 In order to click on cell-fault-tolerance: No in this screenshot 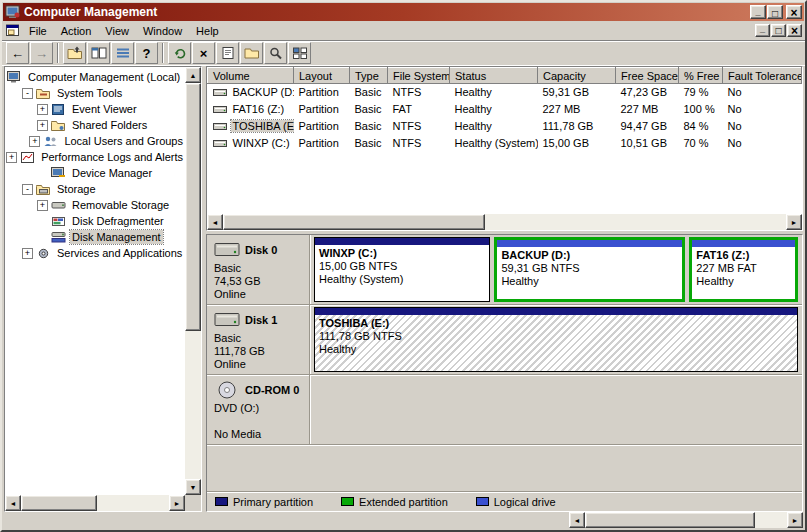, I will do `click(762, 92)`.